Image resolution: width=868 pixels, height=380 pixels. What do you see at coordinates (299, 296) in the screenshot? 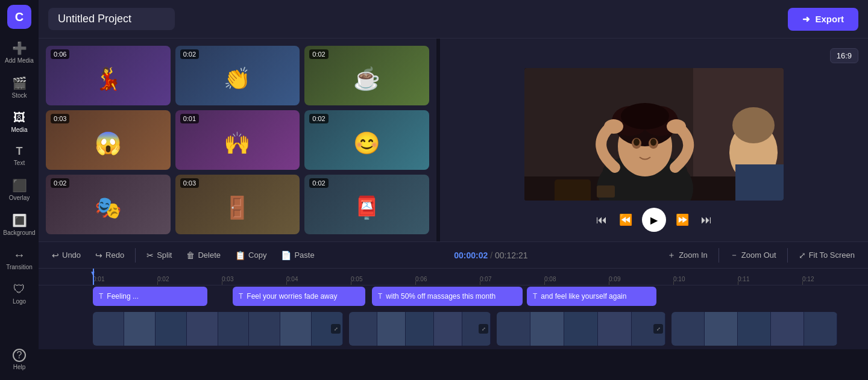
I see `text-track-item-t2: TFeel your worries fade away` at bounding box center [299, 296].